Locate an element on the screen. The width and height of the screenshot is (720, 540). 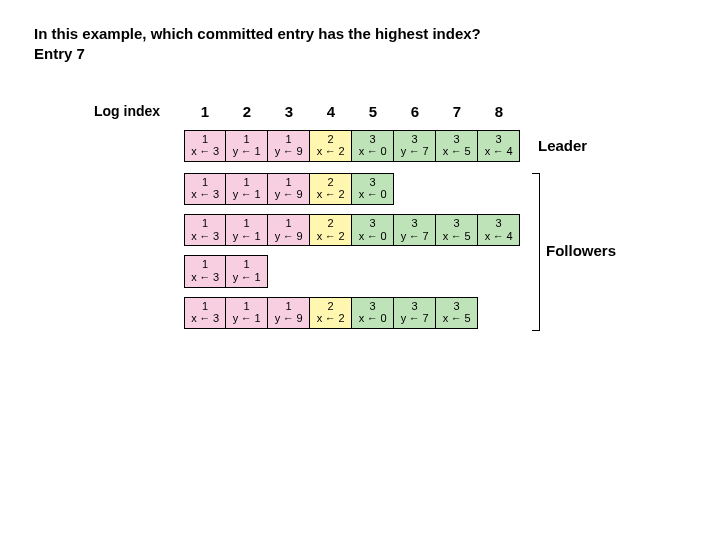
follower-log-row-4: 1x ← 31y ← 11y ← 92x ← 23x ← 03y ← 73x ←… is located at coordinates (435, 313).